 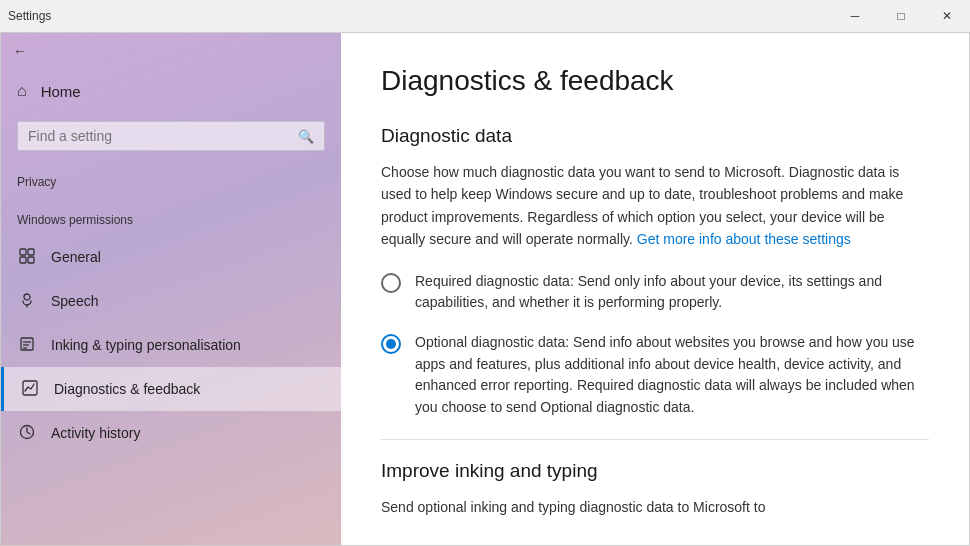 What do you see at coordinates (855, 16) in the screenshot?
I see `minimize-button: ─` at bounding box center [855, 16].